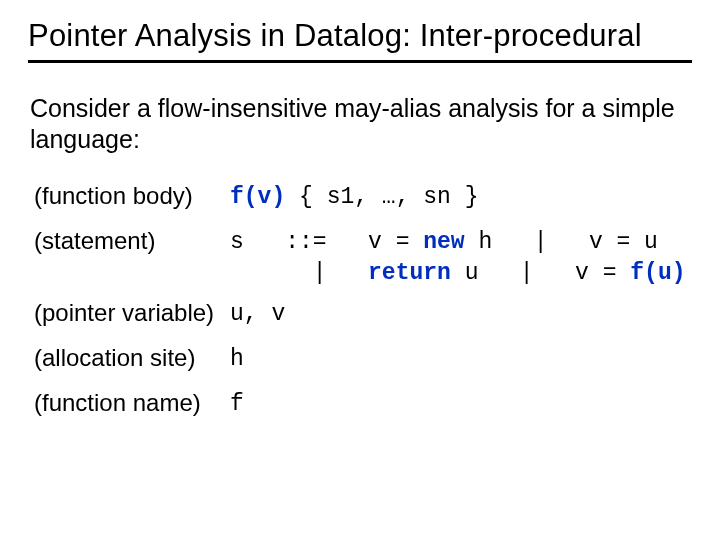  I want to click on kw-fv: f(v), so click(258, 197).